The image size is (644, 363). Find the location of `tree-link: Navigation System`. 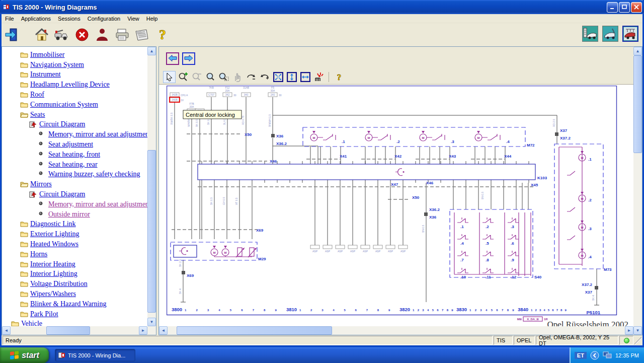

tree-link: Navigation System is located at coordinates (57, 65).